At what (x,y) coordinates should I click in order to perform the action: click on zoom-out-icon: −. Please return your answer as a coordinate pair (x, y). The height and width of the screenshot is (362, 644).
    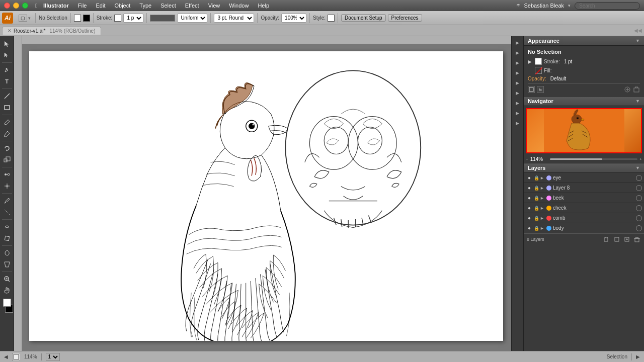
    Looking at the image, I should click on (527, 159).